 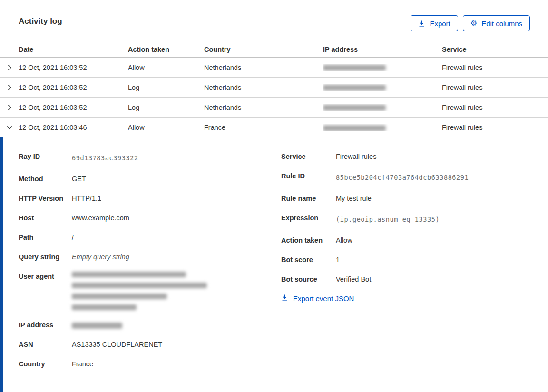 I want to click on edit-columns-button-label: Edit columns, so click(x=502, y=24).